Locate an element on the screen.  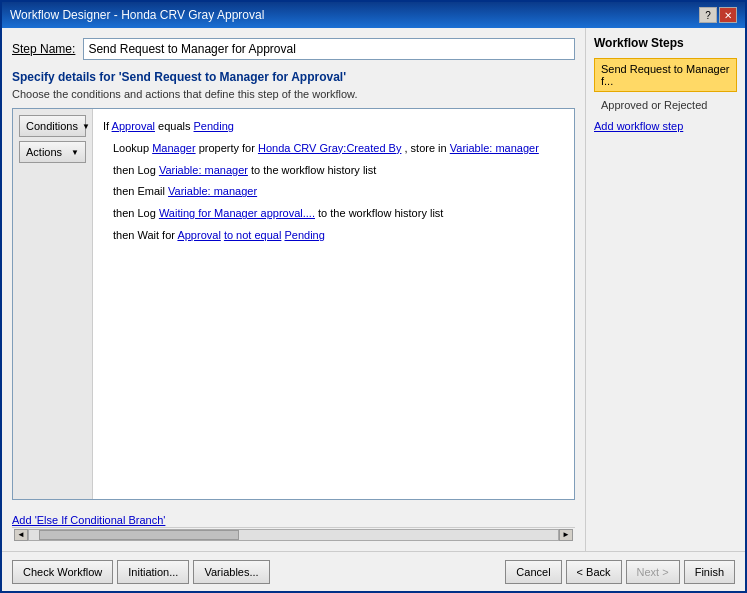
step-item-1: Approved or Rejected is located at coordinates (666, 105).